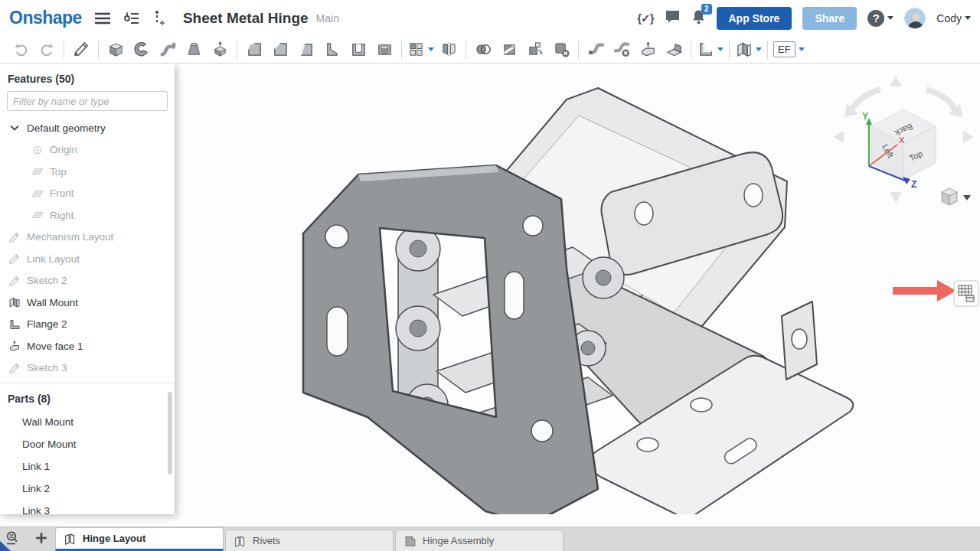  What do you see at coordinates (47, 50) in the screenshot?
I see `redo-button` at bounding box center [47, 50].